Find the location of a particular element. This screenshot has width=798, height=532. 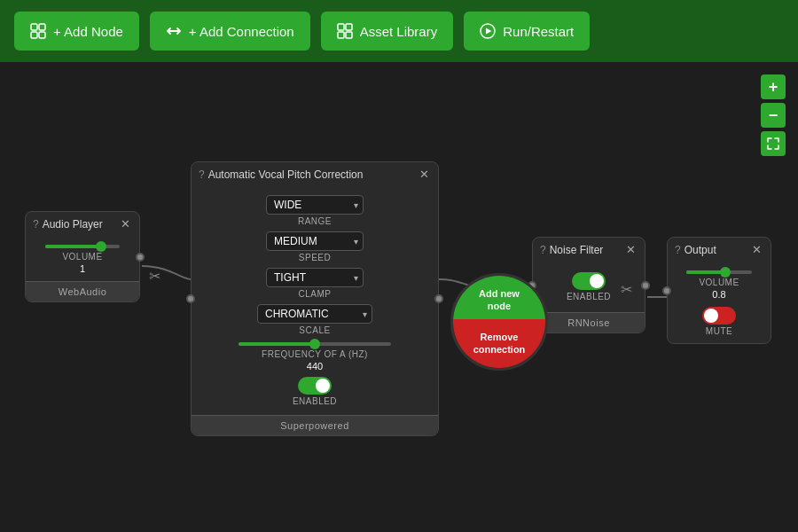

pitch-enabled-container: ENABLED is located at coordinates (315, 392).